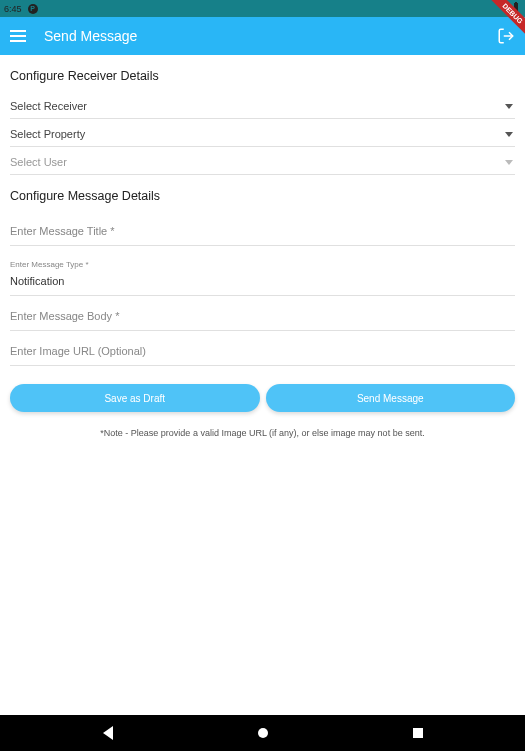 Image resolution: width=525 pixels, height=751 pixels. What do you see at coordinates (262, 231) in the screenshot?
I see `message-title-input` at bounding box center [262, 231].